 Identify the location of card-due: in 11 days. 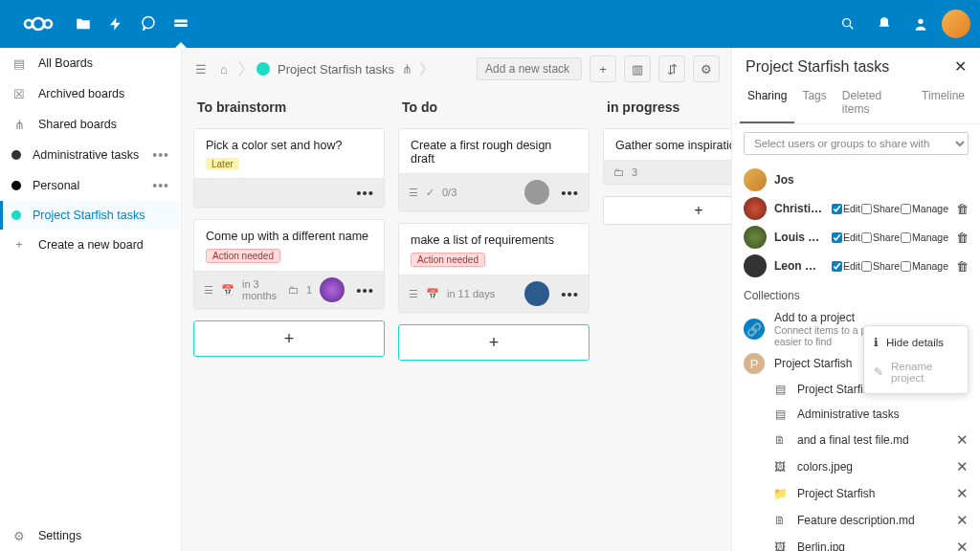
(471, 294).